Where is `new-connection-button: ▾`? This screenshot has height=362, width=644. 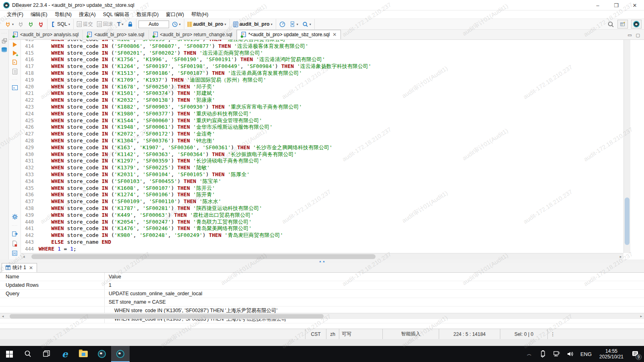 new-connection-button: ▾ is located at coordinates (9, 24).